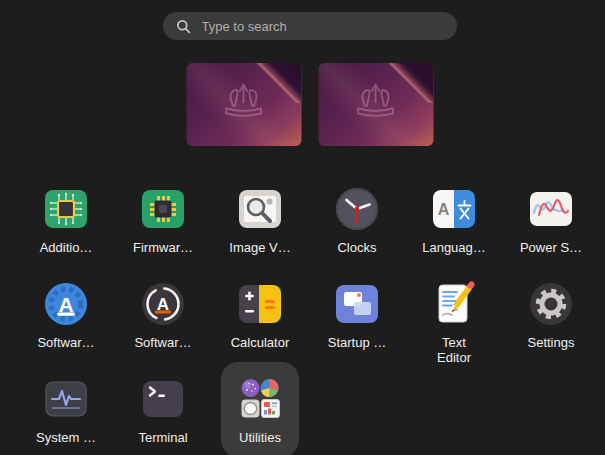 The width and height of the screenshot is (605, 455). What do you see at coordinates (358, 328) in the screenshot?
I see `app-startup-applications: Startup …` at bounding box center [358, 328].